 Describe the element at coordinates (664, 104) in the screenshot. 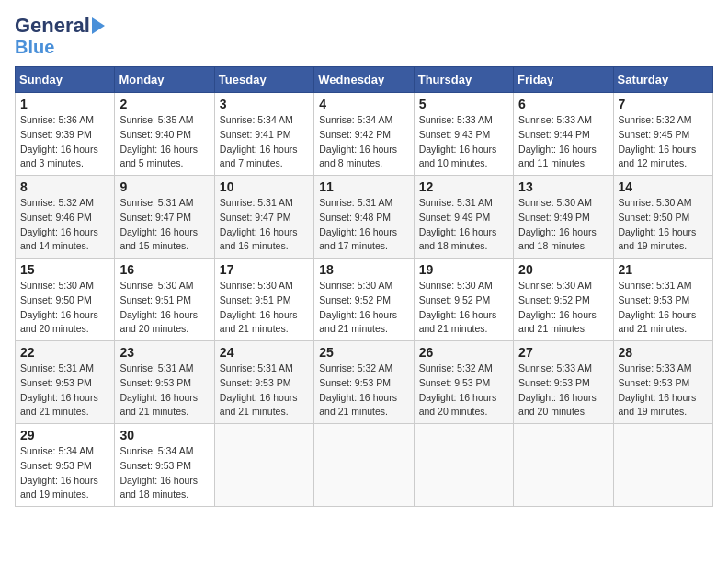

I see `day-number: 7` at that location.